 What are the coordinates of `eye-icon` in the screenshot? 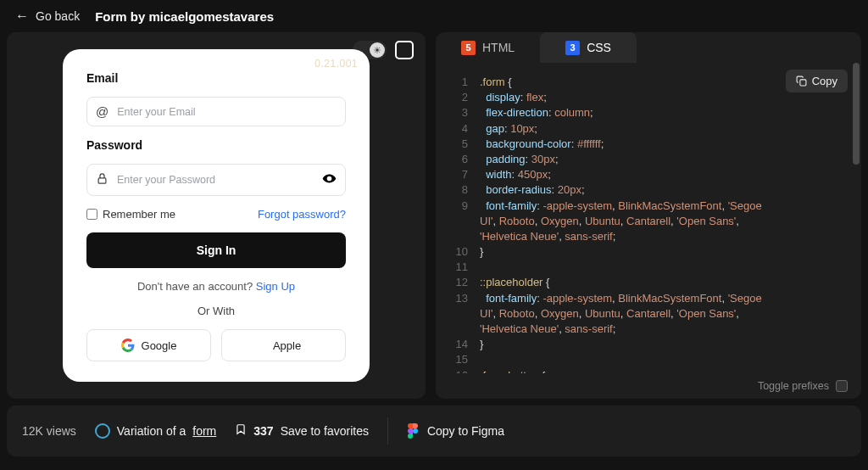 It's located at (329, 180).